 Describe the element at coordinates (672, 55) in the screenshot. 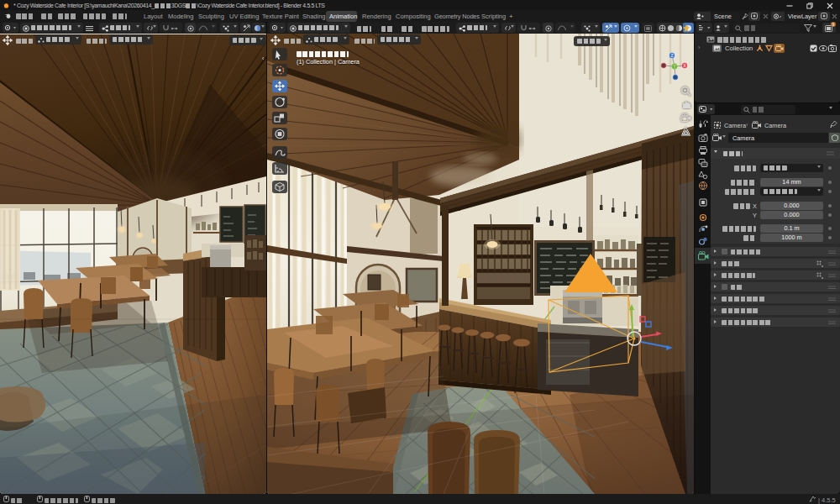

I see `svg-text: Z` at that location.